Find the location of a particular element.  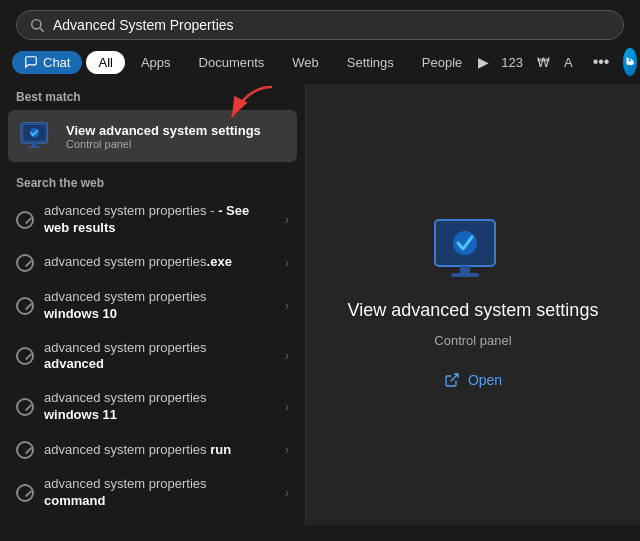

list-item: advanced system propertieswindows 11 › is located at coordinates (152, 407).